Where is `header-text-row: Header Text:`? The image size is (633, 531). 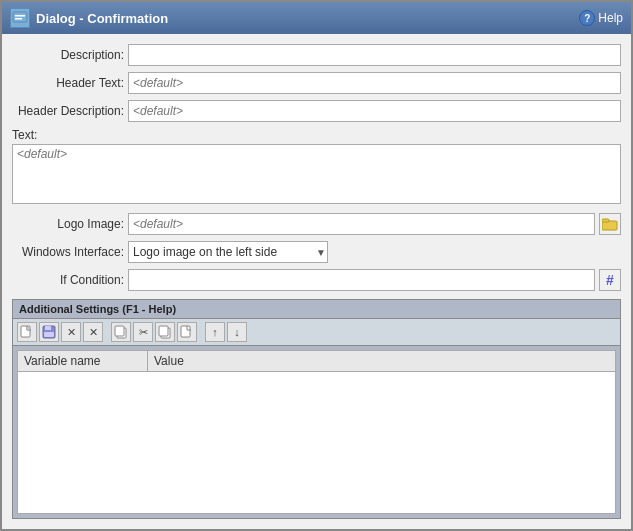
header-text-row: Header Text: is located at coordinates (316, 83).